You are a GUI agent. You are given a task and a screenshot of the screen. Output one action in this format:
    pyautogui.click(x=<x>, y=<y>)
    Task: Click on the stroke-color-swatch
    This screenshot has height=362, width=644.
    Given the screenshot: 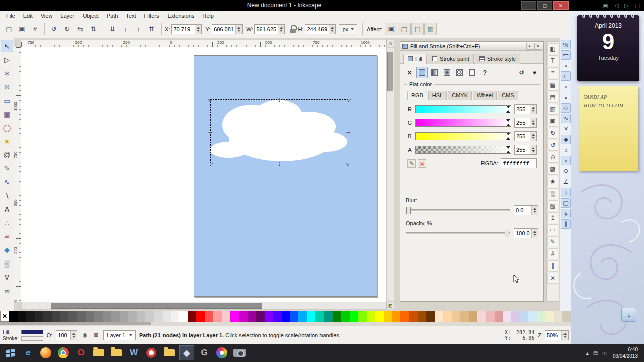 What is the action you would take?
    pyautogui.click(x=32, y=339)
    